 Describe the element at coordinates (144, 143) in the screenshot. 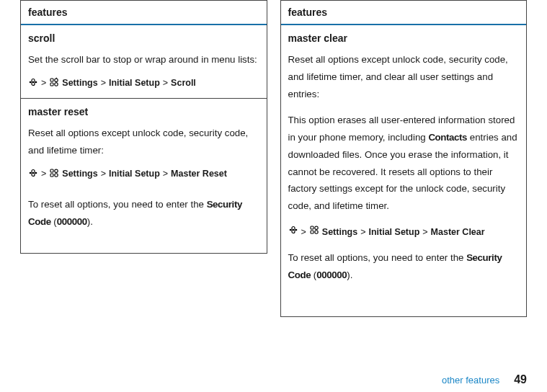

I see `section-master-reset-body: Reset all options except unlock code, se…` at that location.